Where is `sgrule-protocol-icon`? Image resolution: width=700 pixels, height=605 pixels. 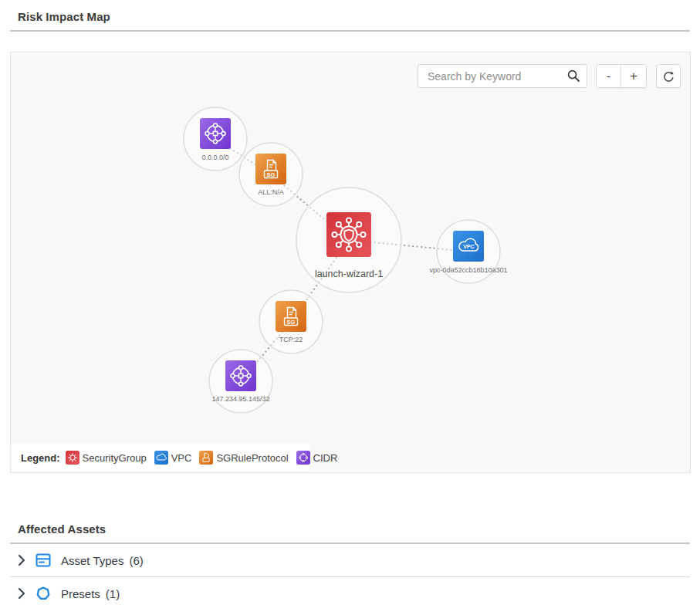
sgrule-protocol-icon is located at coordinates (206, 458).